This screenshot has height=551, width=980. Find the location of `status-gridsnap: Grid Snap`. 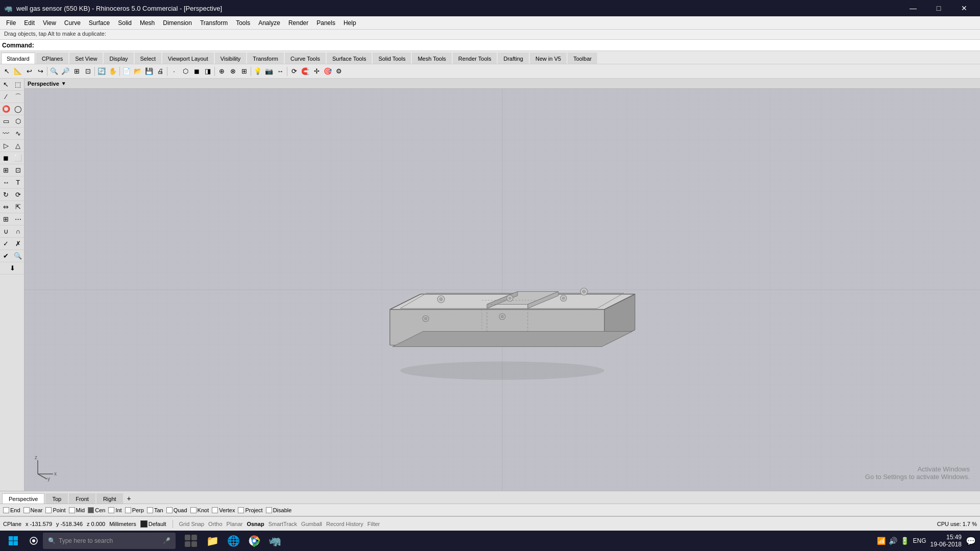

status-gridsnap: Grid Snap is located at coordinates (192, 524).